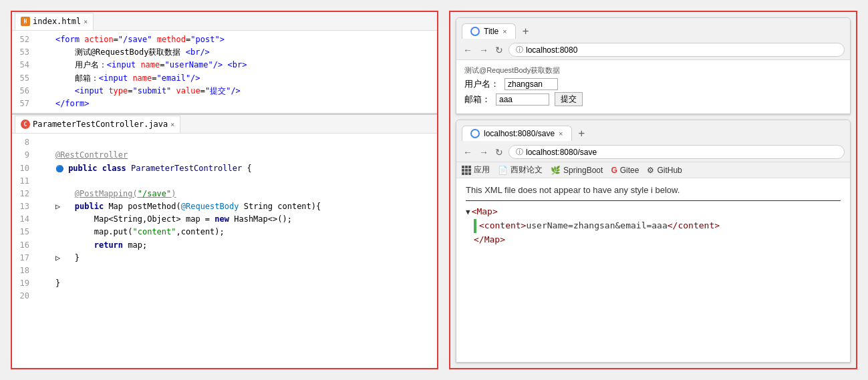  I want to click on java-line-14: 14 Map<String,Object> map = new HashMap<…, so click(225, 219).